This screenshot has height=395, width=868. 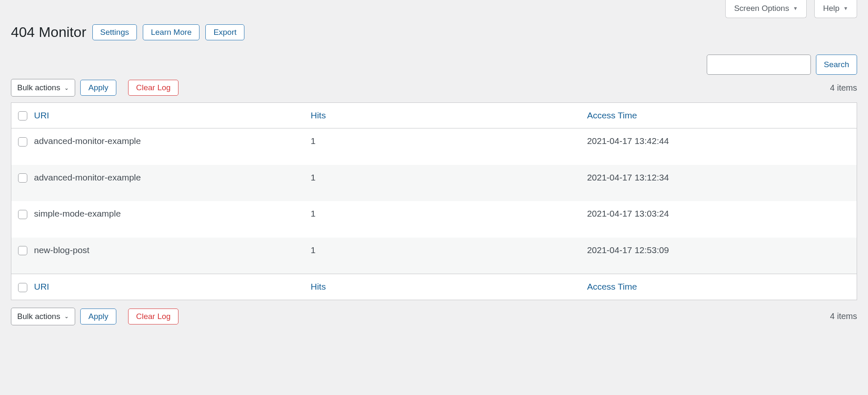 I want to click on help-label: Help, so click(x=831, y=8).